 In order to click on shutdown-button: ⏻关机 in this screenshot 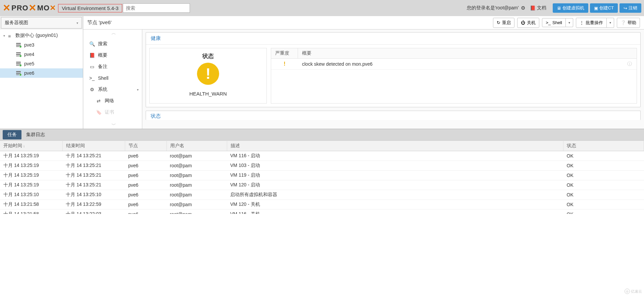, I will do `click(528, 23)`.